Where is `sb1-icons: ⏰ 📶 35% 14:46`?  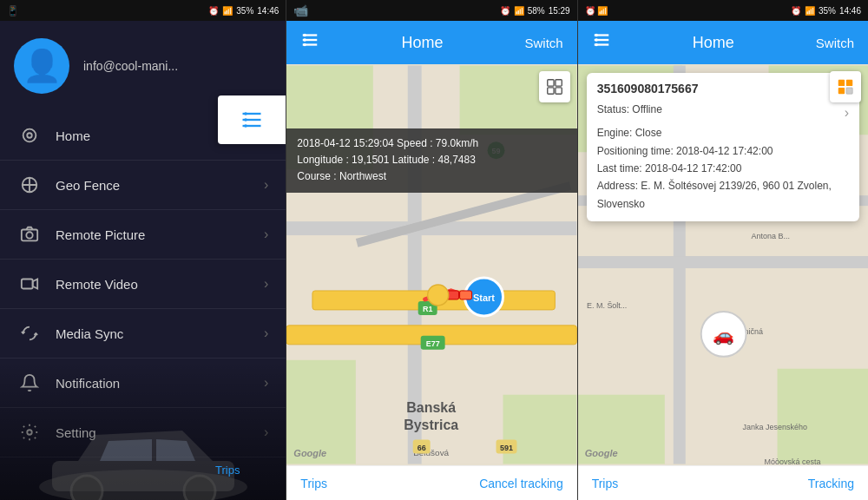
sb1-icons: ⏰ 📶 35% 14:46 is located at coordinates (243, 10).